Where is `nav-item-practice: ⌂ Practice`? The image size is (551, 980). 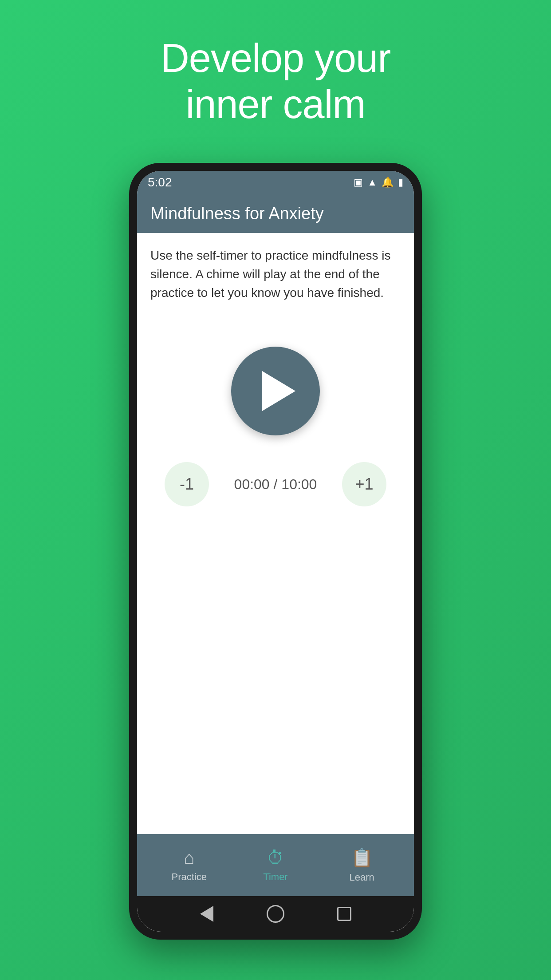 nav-item-practice: ⌂ Practice is located at coordinates (189, 865).